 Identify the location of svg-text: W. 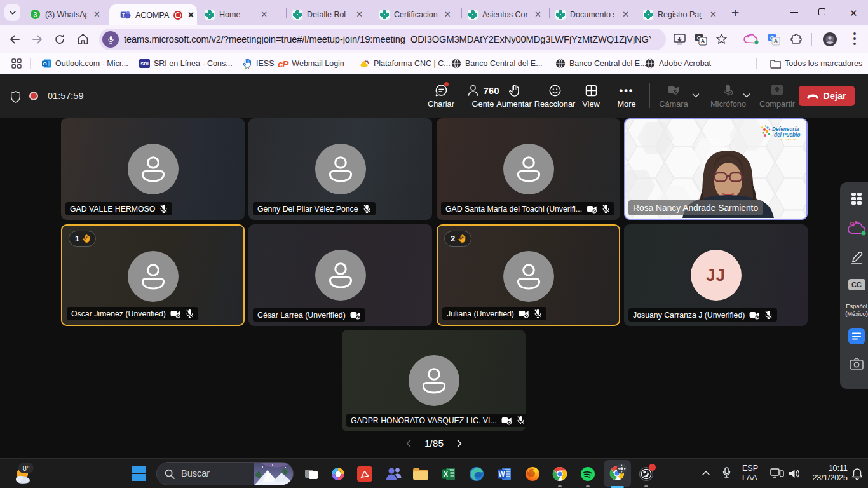
(502, 474).